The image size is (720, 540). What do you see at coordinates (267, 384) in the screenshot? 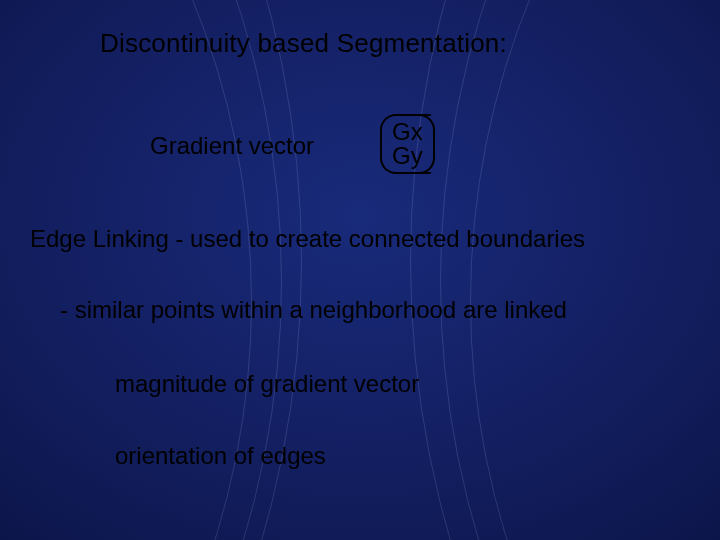
I see `magnitude-text: magnitude of gradient vector` at bounding box center [267, 384].